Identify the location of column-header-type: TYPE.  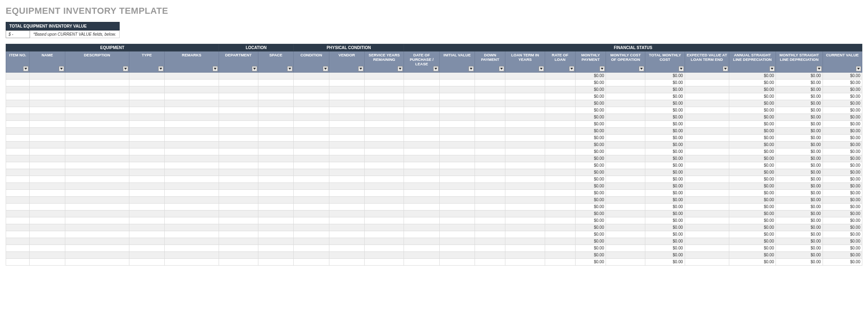
(147, 62).